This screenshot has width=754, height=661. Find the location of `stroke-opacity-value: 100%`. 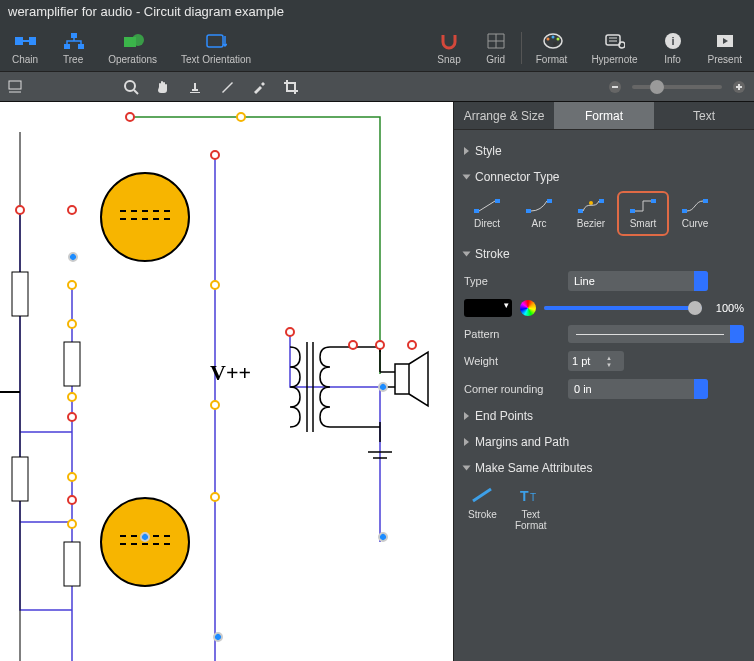

stroke-opacity-value: 100% is located at coordinates (727, 308).